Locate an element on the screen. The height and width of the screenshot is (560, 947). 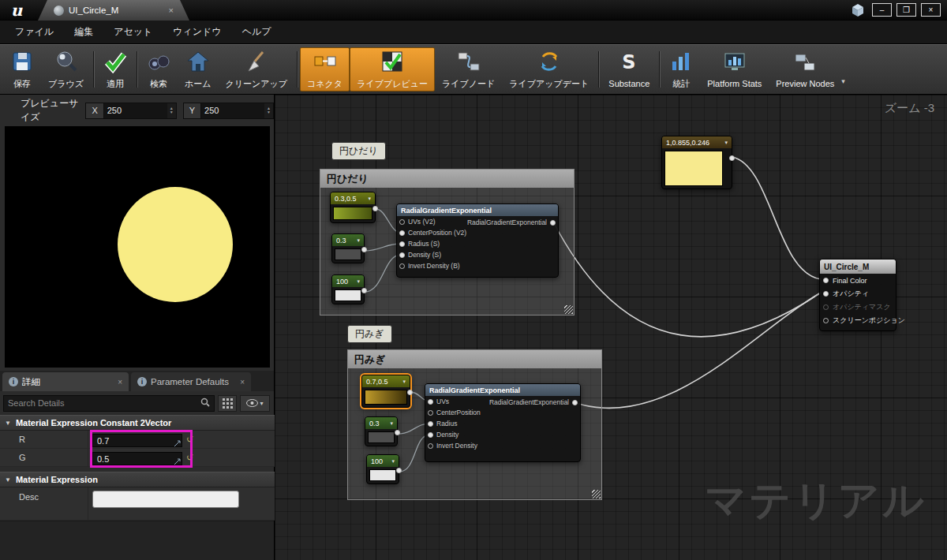
input-pin-screen-position is located at coordinates (825, 320).